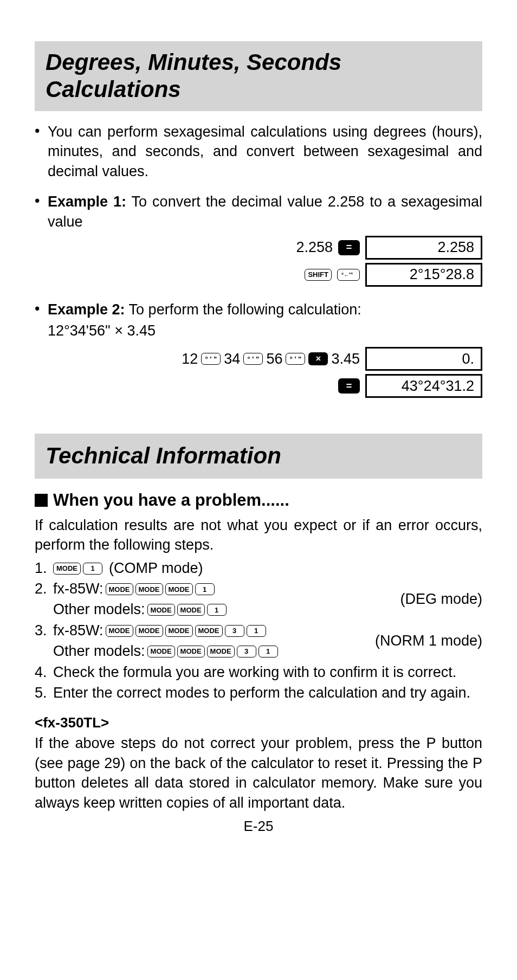 This screenshot has width=517, height=980. What do you see at coordinates (268, 693) in the screenshot?
I see `step-5-text: Enter the correct modes to perform the c…` at bounding box center [268, 693].